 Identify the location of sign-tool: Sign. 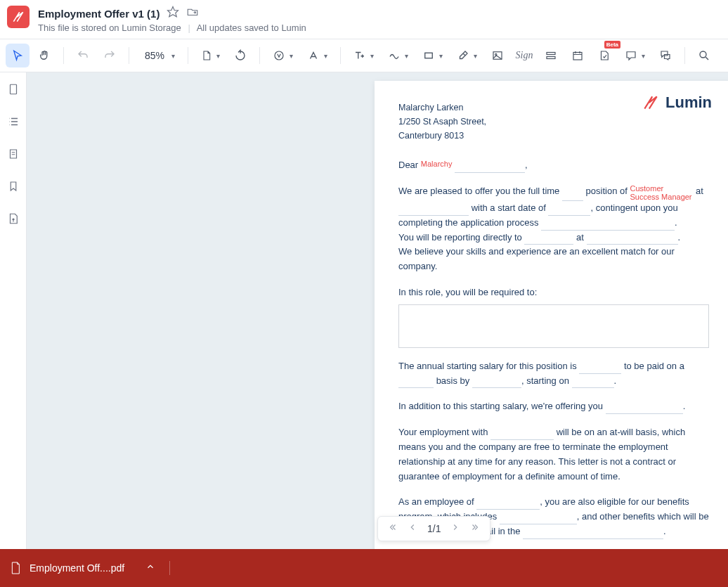
(524, 56).